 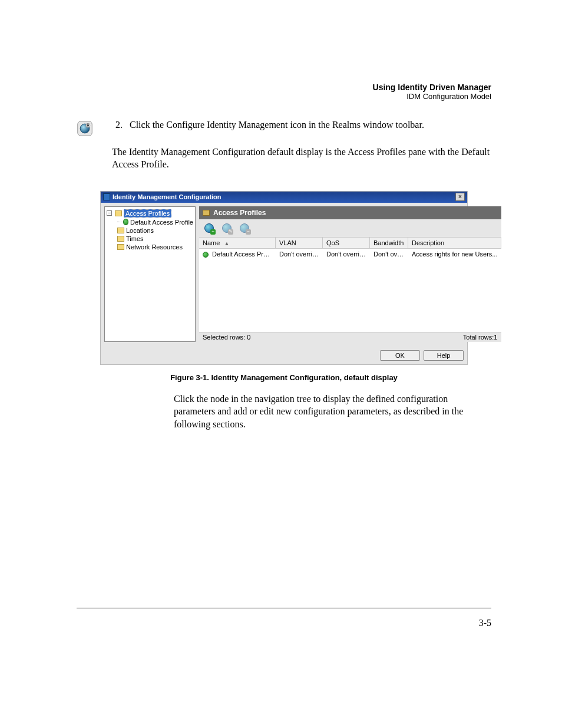 What do you see at coordinates (150, 247) in the screenshot?
I see `tree-item-network-resources: Network Resources` at bounding box center [150, 247].